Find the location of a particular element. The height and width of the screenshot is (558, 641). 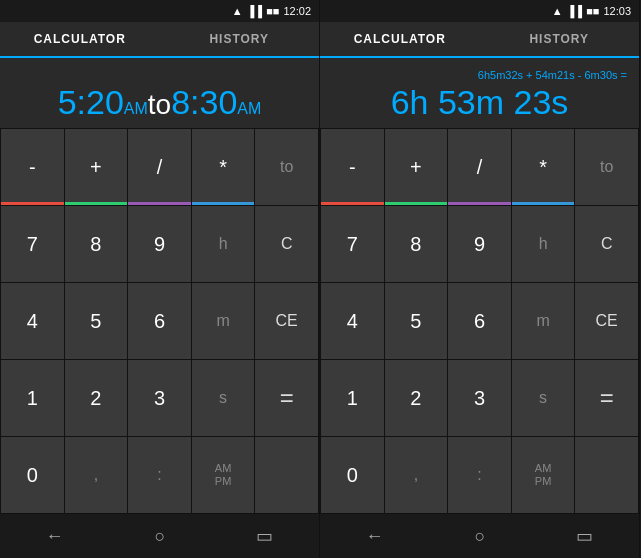

key-minus-1: - is located at coordinates (32, 167).